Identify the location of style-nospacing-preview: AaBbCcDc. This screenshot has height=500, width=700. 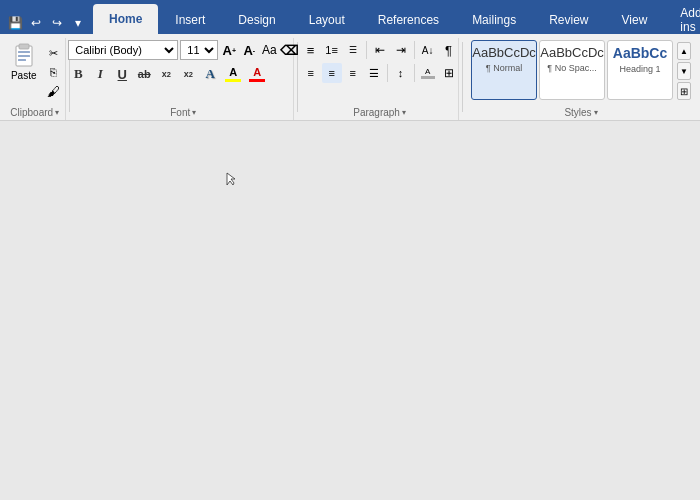
(572, 53).